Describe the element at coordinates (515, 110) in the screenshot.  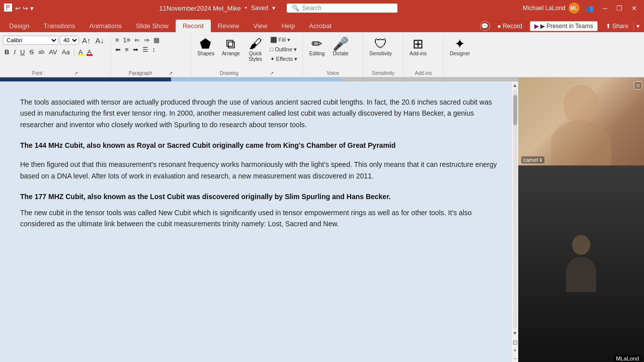
I see `scroll-thumb` at that location.